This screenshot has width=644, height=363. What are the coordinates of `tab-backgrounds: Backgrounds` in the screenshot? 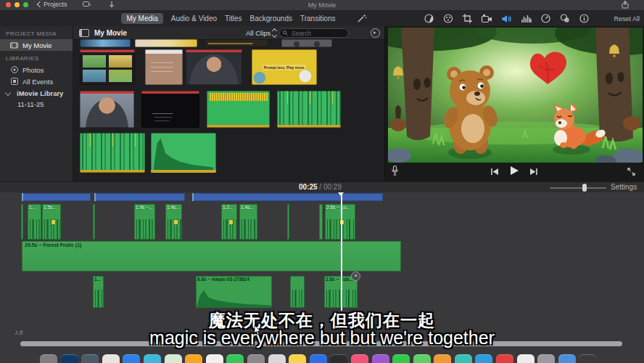 It's located at (271, 19).